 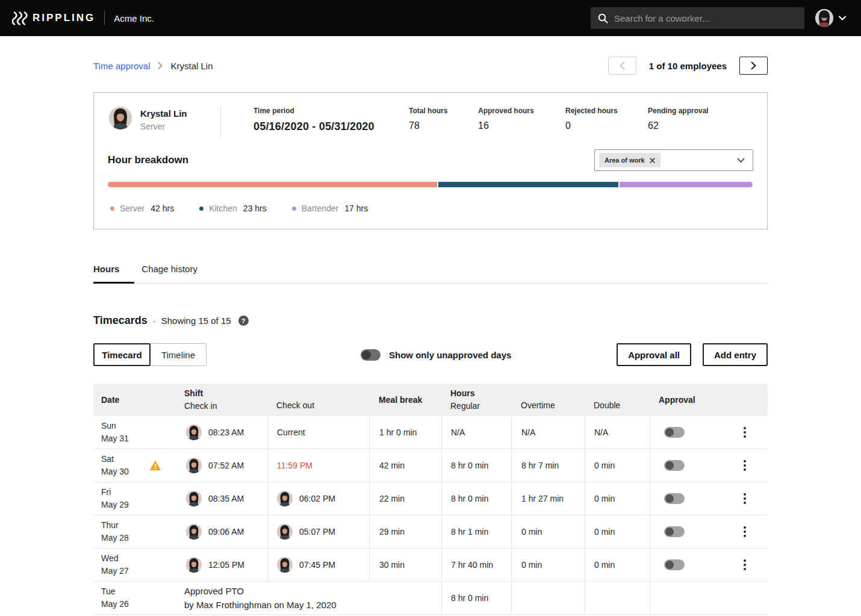 What do you see at coordinates (617, 465) in the screenshot?
I see `double-cell: 0 min` at bounding box center [617, 465].